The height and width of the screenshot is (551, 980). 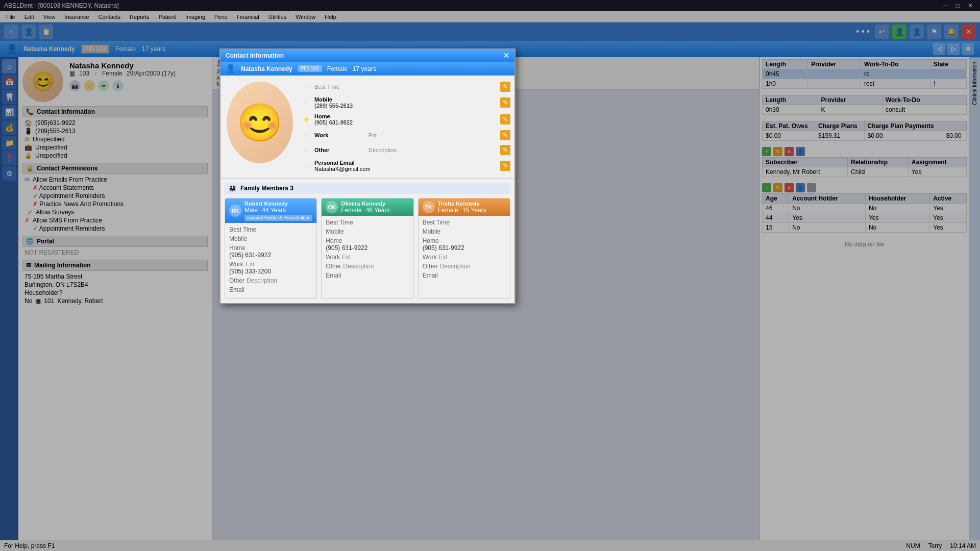 What do you see at coordinates (260, 127) in the screenshot?
I see `modal-photo-section: 😊` at bounding box center [260, 127].